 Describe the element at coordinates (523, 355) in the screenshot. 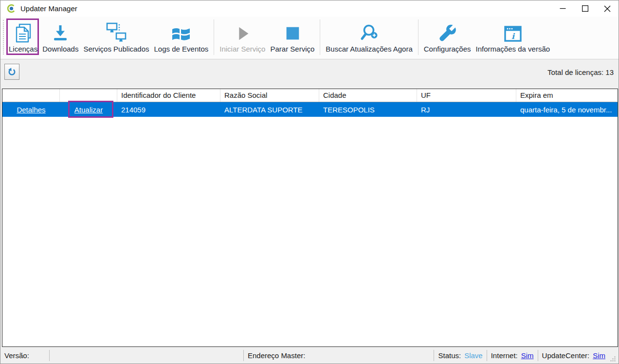

I see `statusbar-right-group: Status: Slave Internet: Sim UpdateCenter…` at that location.